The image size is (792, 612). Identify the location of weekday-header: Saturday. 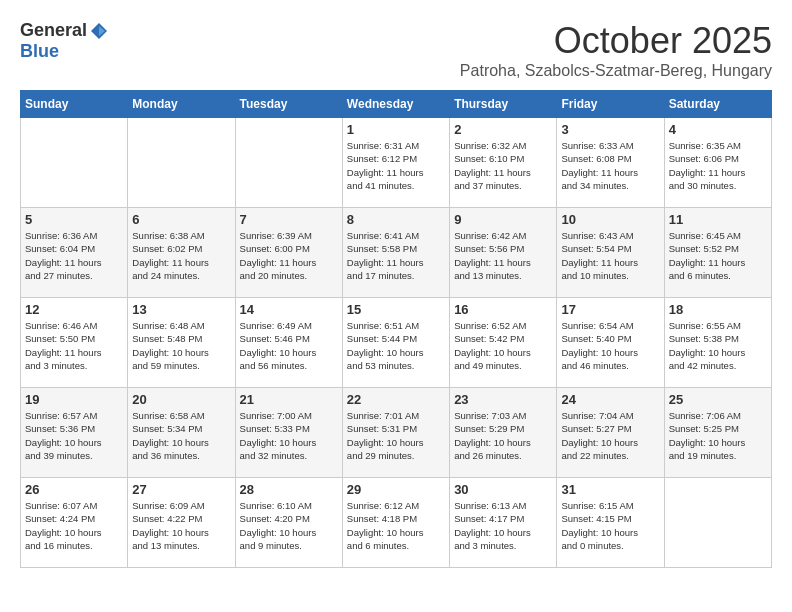
(718, 104).